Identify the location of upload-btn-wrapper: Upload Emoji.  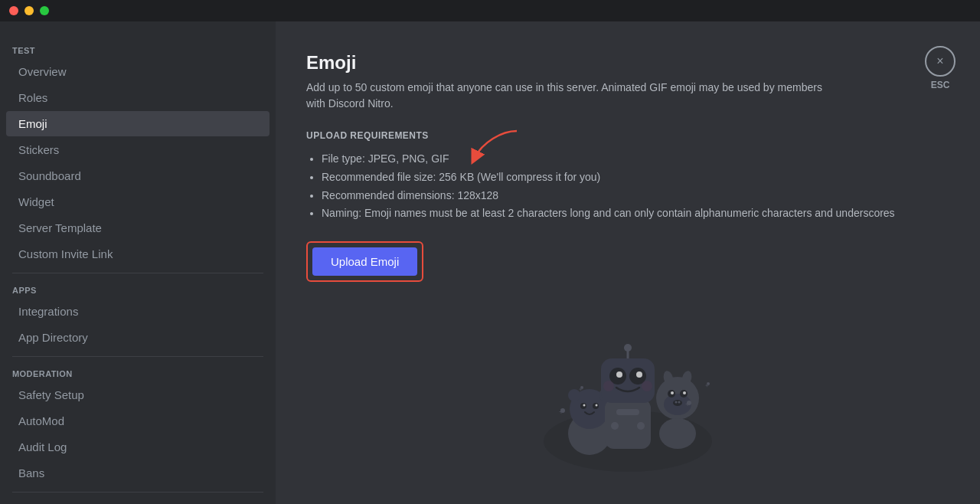
(364, 262).